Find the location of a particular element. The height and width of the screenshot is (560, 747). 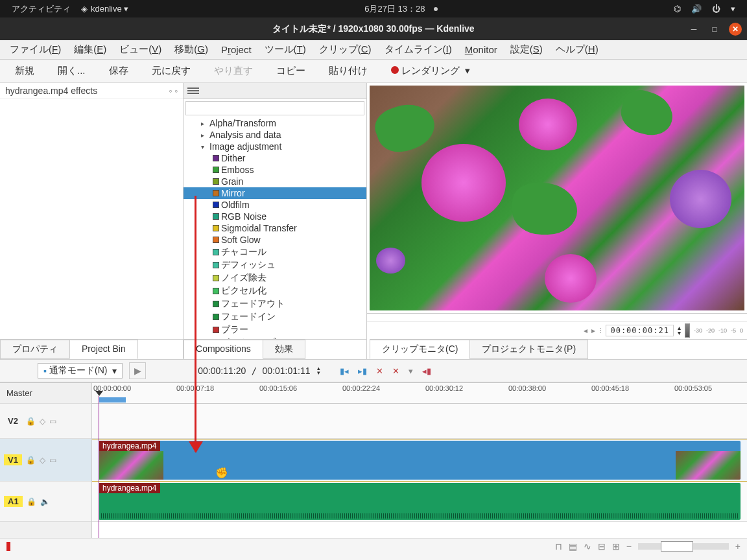

network-icon: ⌬ is located at coordinates (677, 9).